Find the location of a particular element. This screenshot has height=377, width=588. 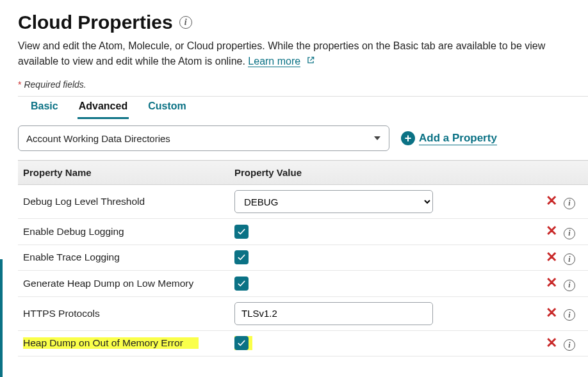

add-property-label: Add a Property is located at coordinates (458, 138).